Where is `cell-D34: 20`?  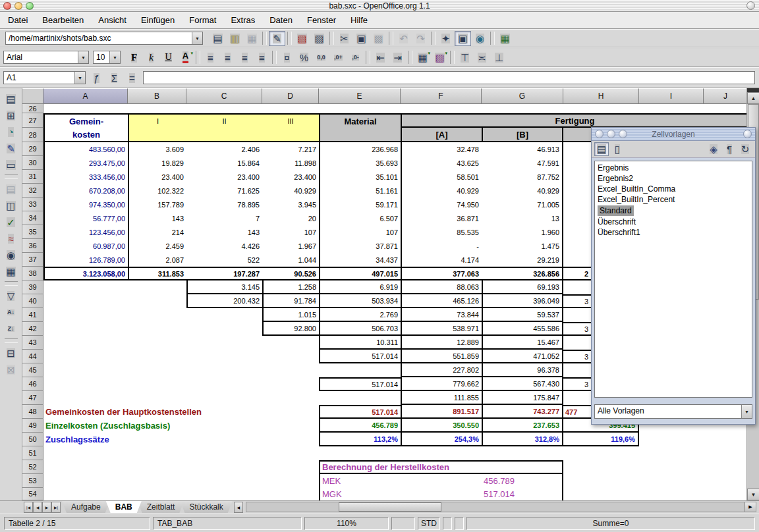 cell-D34: 20 is located at coordinates (291, 219).